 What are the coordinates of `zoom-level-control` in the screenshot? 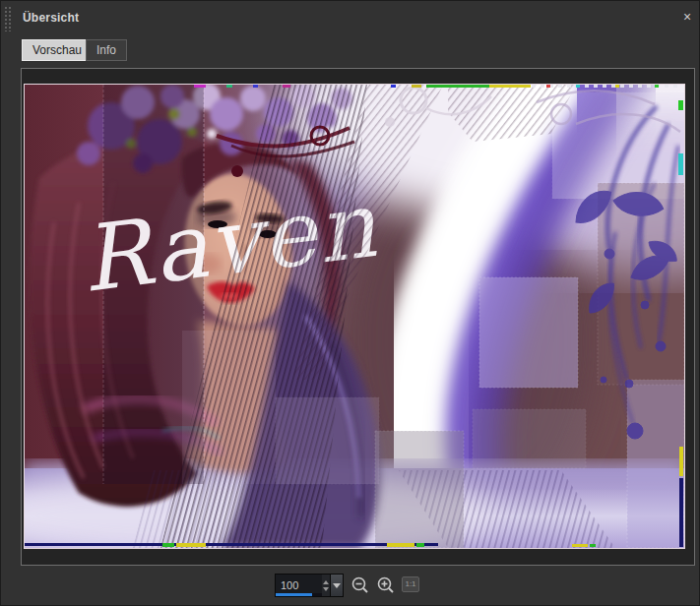 It's located at (309, 585).